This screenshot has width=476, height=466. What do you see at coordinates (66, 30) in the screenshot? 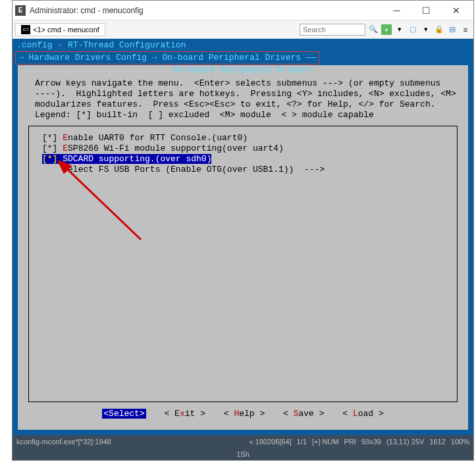
I see `tab-label: <1> cmd - menuconf` at bounding box center [66, 30].